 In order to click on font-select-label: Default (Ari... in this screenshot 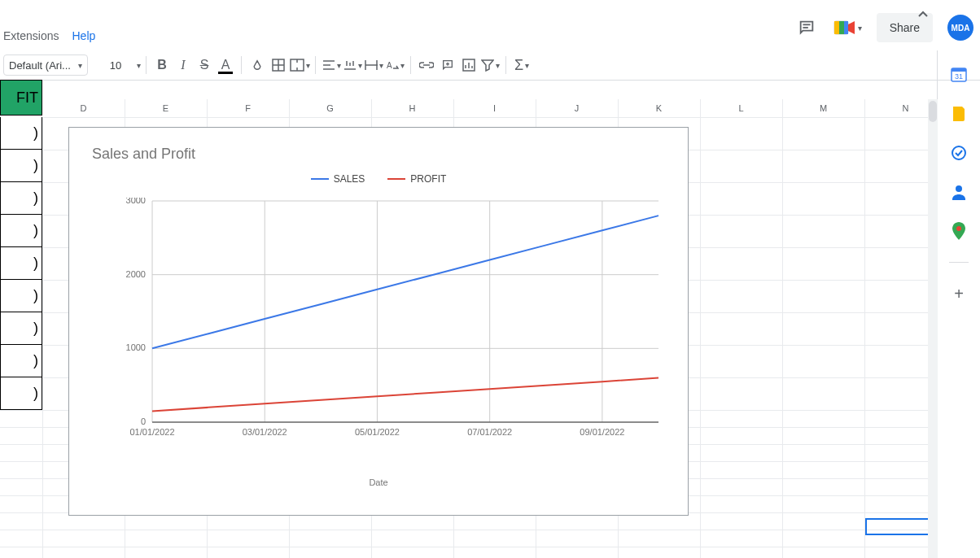, I will do `click(40, 65)`.